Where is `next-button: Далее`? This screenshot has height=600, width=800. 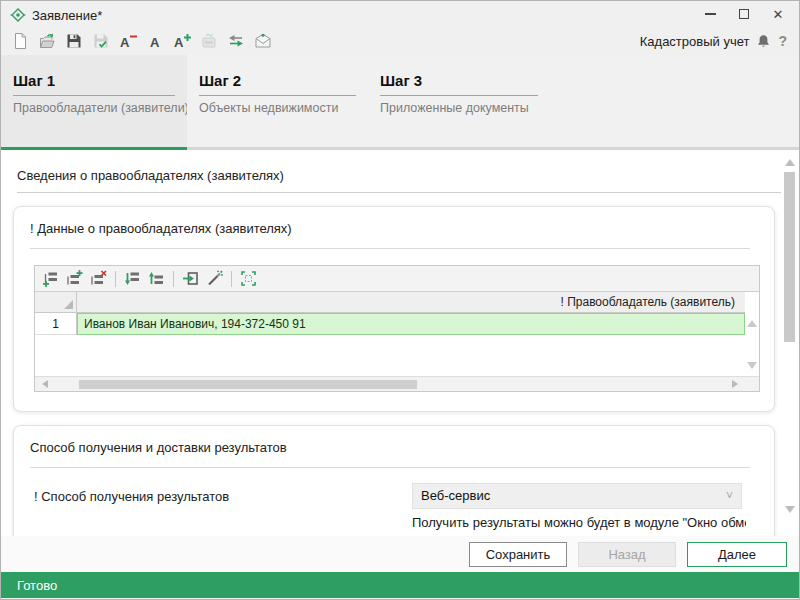
next-button: Далее is located at coordinates (737, 554).